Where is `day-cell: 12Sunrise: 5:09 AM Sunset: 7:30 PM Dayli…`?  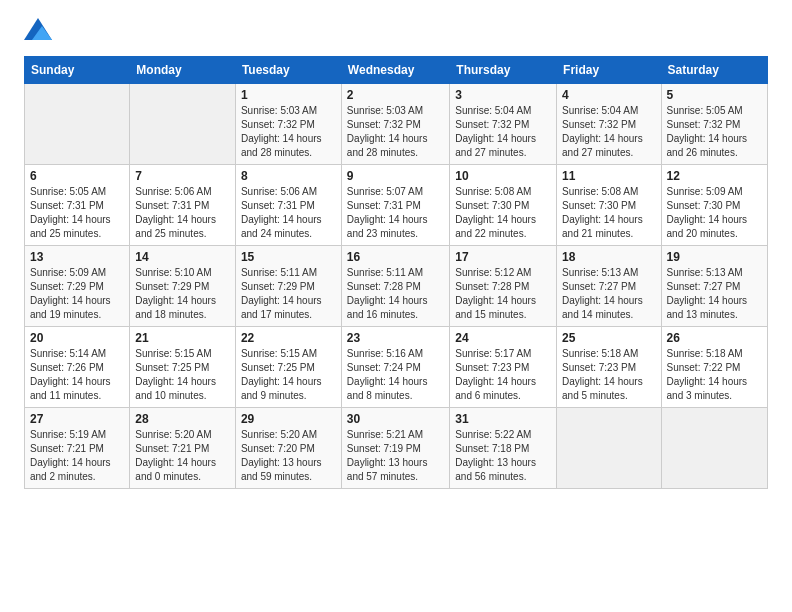 day-cell: 12Sunrise: 5:09 AM Sunset: 7:30 PM Dayli… is located at coordinates (714, 206).